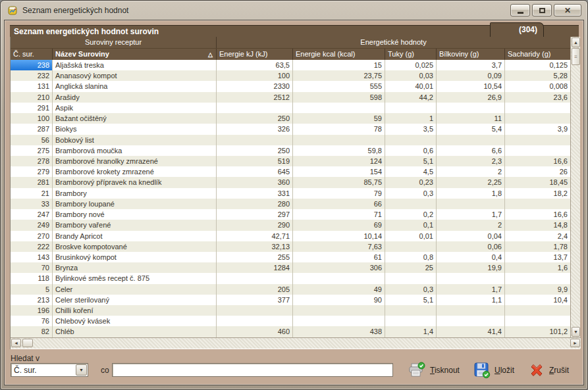  I want to click on table-cell: 11, so click(471, 118).